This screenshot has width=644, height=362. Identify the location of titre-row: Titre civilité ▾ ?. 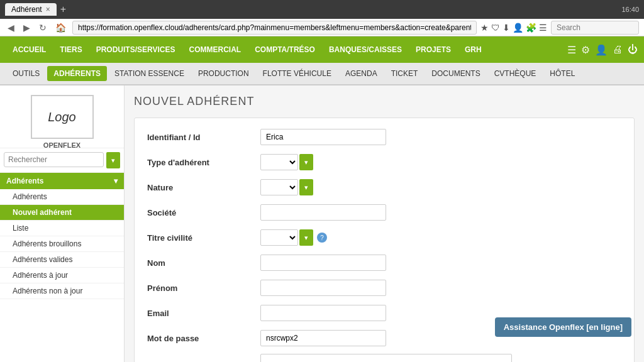
(384, 238).